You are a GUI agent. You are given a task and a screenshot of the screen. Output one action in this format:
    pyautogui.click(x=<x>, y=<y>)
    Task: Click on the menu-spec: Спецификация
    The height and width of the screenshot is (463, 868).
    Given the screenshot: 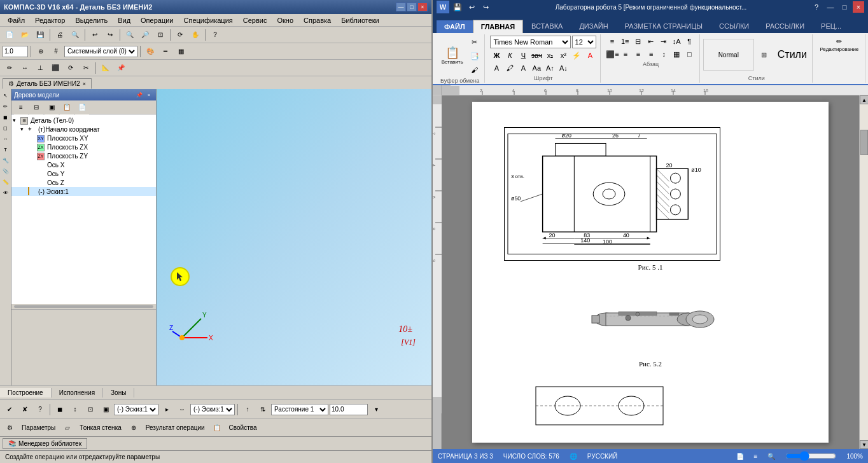 What is the action you would take?
    pyautogui.click(x=209, y=20)
    